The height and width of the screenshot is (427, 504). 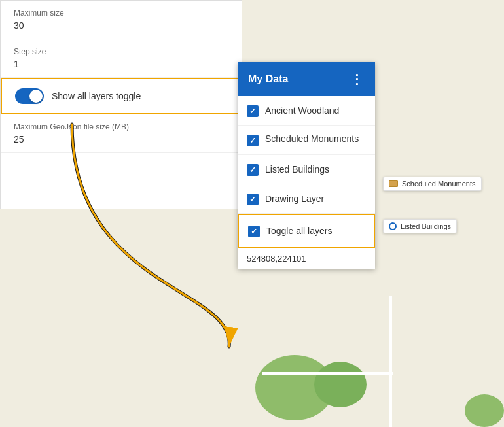 What do you see at coordinates (432, 184) in the screenshot?
I see `legend-scheduled-monuments: Scheduled Monuments` at bounding box center [432, 184].